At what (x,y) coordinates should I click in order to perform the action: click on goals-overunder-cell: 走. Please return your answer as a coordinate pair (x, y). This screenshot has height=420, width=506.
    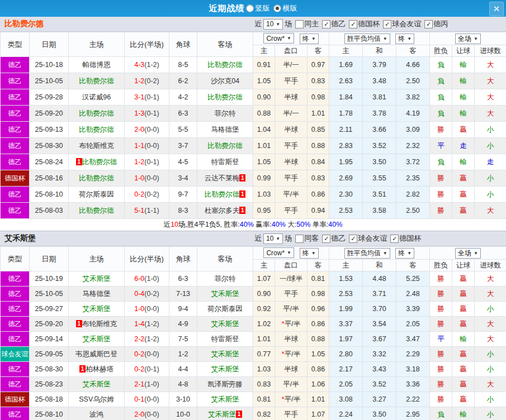
    Looking at the image, I should click on (490, 162).